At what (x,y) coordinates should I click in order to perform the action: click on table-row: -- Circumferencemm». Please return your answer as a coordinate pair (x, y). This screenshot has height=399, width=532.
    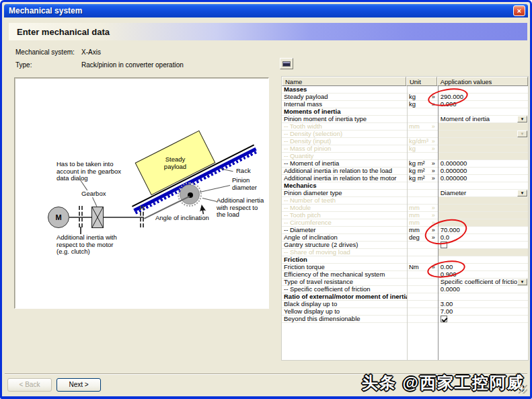
    Looking at the image, I should click on (405, 223).